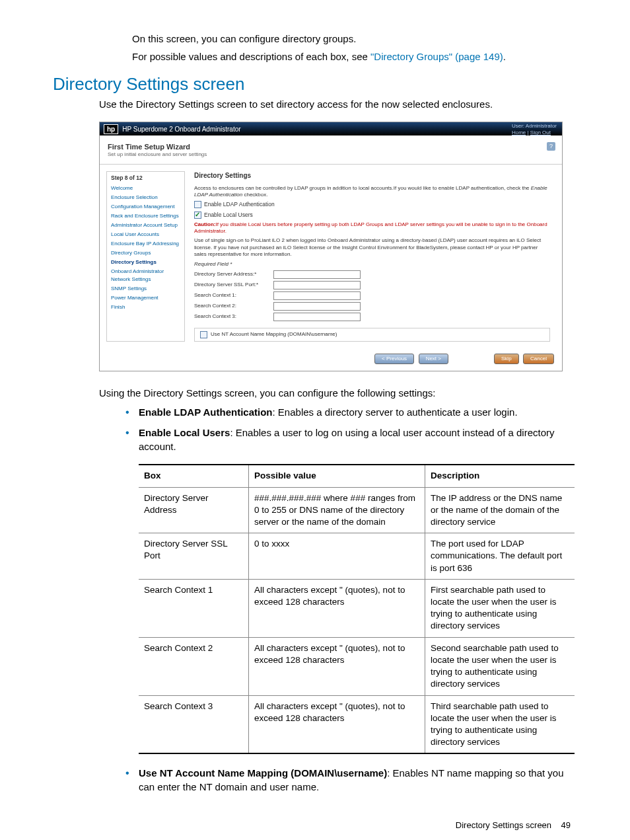  What do you see at coordinates (372, 247) in the screenshot?
I see `sso-note: Use of single sign-on to ProLiant iLO 2 …` at bounding box center [372, 247].